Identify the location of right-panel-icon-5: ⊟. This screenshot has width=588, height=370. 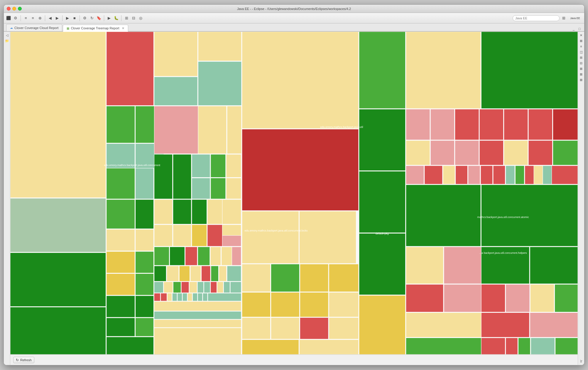
(581, 63).